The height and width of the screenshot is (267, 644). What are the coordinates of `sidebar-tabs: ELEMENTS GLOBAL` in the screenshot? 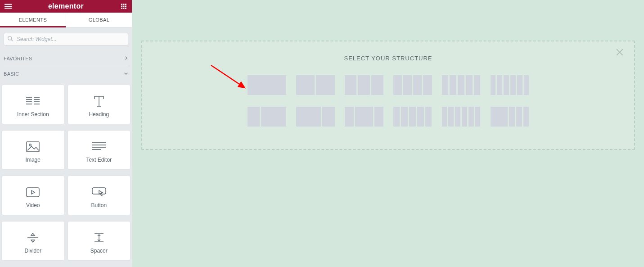 It's located at (66, 20).